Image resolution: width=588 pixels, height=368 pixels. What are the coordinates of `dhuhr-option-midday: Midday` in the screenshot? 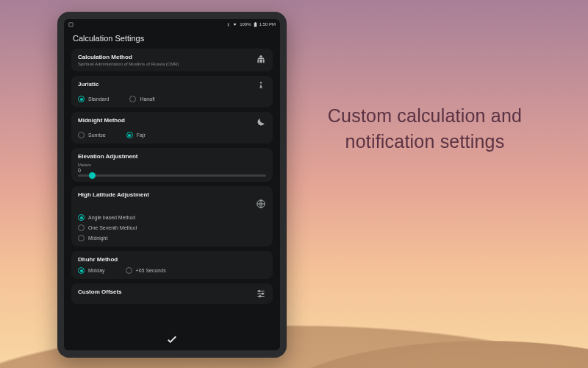 It's located at (91, 271).